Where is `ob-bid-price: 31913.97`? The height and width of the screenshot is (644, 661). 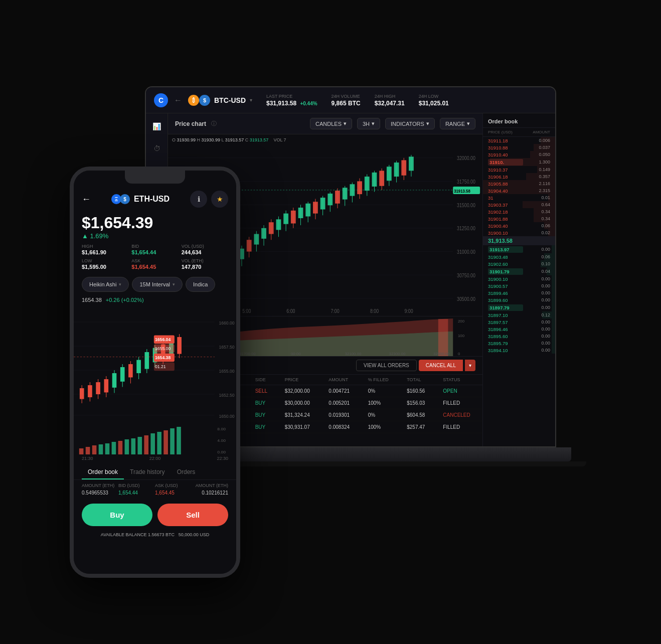
ob-bid-price: 31913.97 is located at coordinates (506, 250).